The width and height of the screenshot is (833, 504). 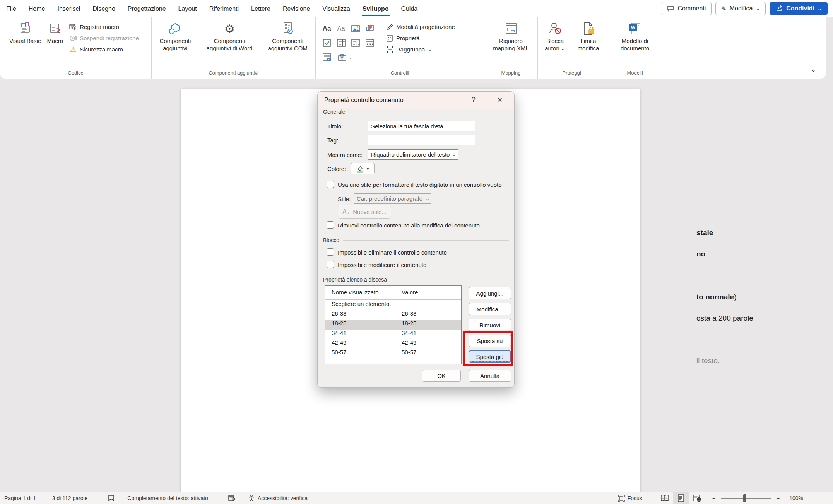 I want to click on word-addins-button: ⚙ Componenti aggiuntivi di Word, so click(x=230, y=37).